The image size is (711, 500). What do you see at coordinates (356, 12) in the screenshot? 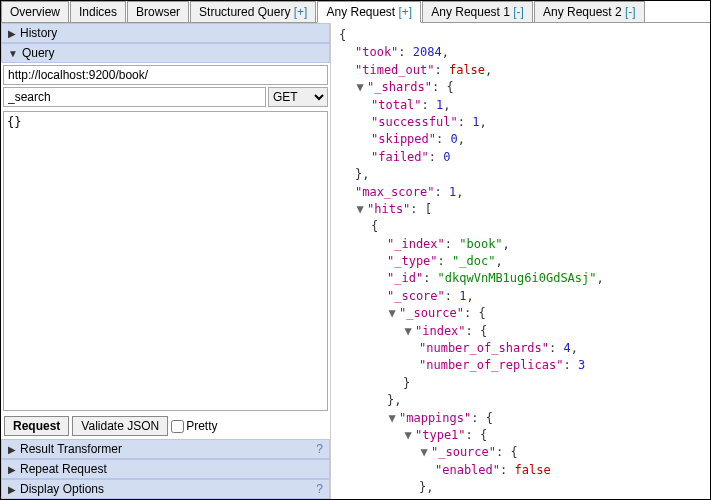
I see `tab-bar: Overview Indices Browser Structured Quer…` at bounding box center [356, 12].